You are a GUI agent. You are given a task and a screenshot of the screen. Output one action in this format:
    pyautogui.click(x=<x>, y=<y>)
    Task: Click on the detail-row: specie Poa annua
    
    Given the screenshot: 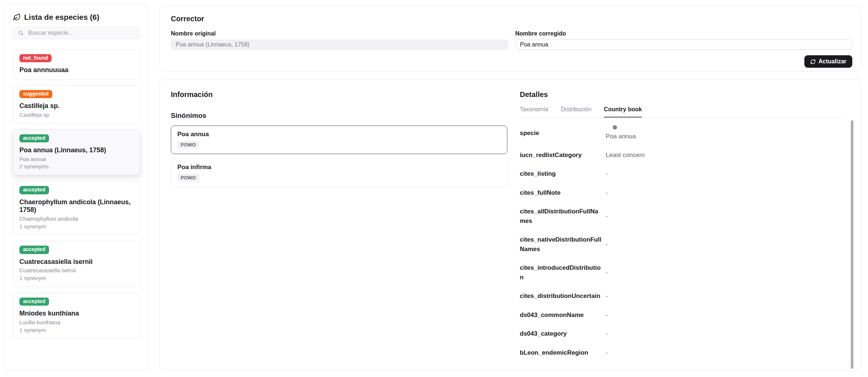 What is the action you would take?
    pyautogui.click(x=681, y=133)
    